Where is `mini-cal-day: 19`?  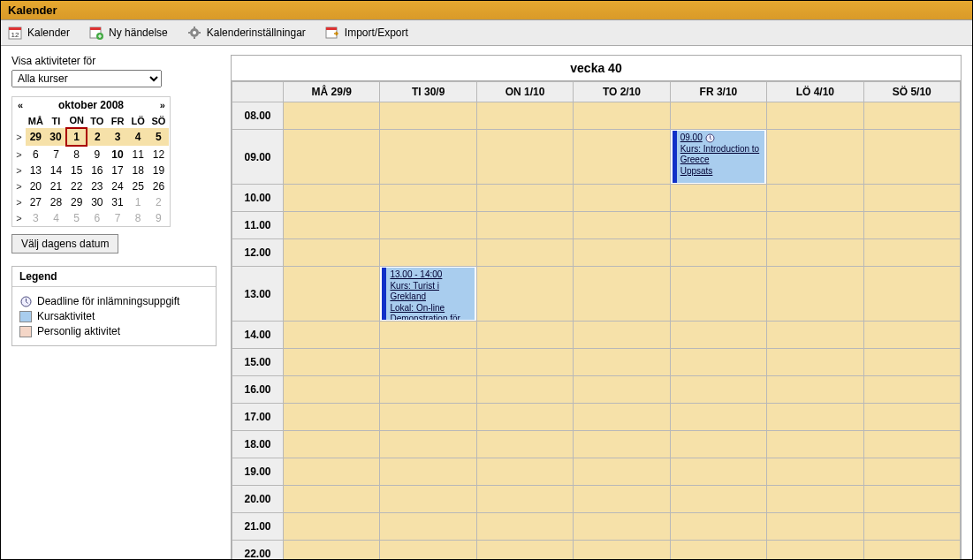 mini-cal-day: 19 is located at coordinates (159, 170).